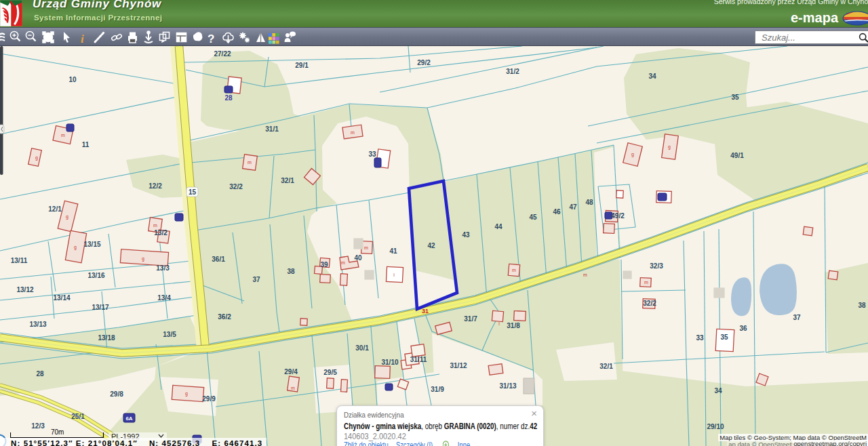 This screenshot has height=446, width=868. I want to click on svg-text: 31/11, so click(419, 359).